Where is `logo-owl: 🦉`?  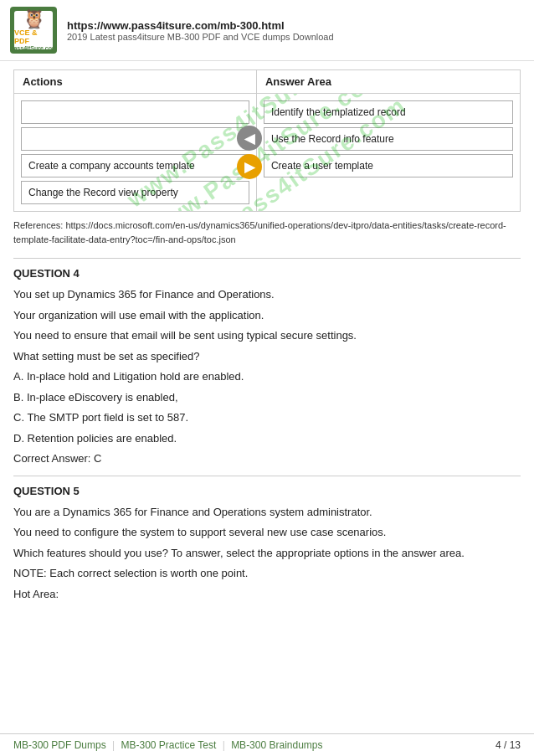
logo-owl: 🦉 is located at coordinates (33, 19).